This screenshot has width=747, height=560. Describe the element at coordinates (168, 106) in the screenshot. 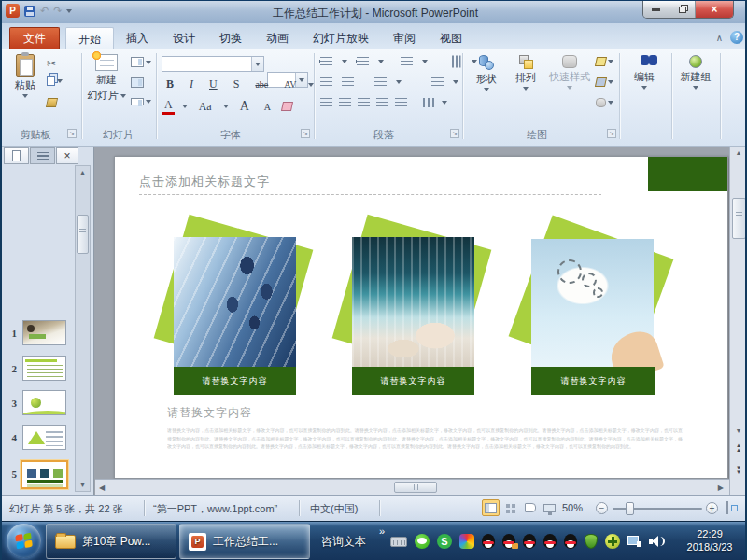

I see `font-color-button: A` at that location.